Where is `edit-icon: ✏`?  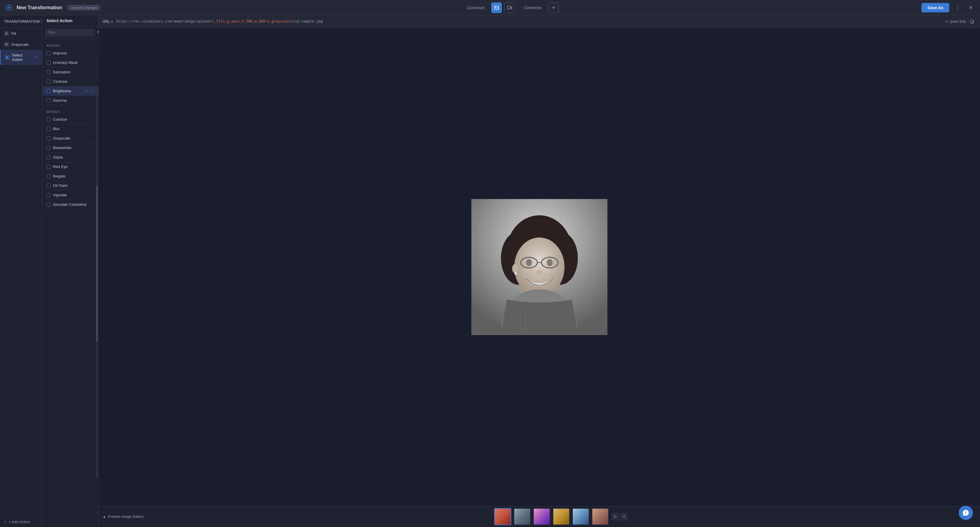 edit-icon: ✏ is located at coordinates (947, 21).